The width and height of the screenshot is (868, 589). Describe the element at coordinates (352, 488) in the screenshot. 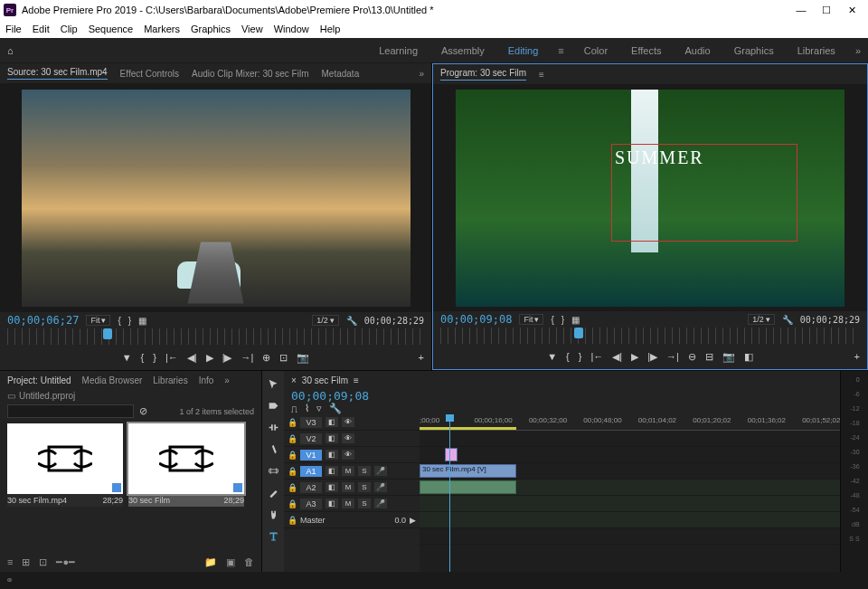

I see `track-a2-header: 🔒A2◧MS🎤` at that location.